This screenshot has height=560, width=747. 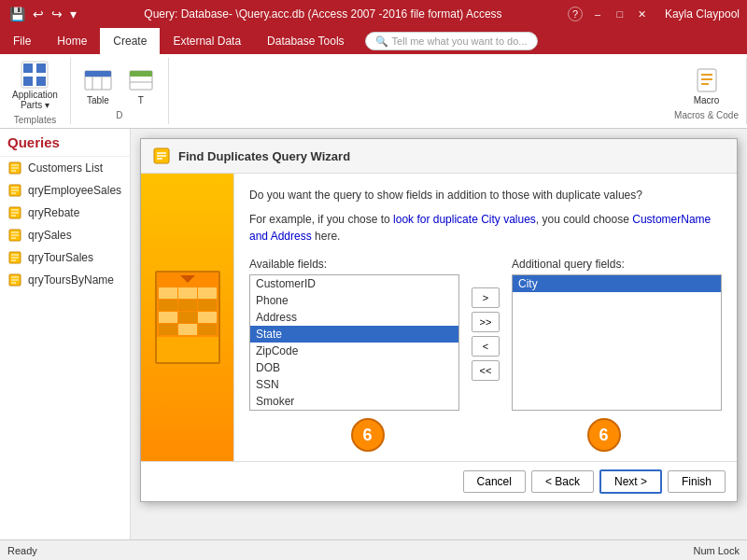 What do you see at coordinates (707, 80) in the screenshot?
I see `macro-icon` at bounding box center [707, 80].